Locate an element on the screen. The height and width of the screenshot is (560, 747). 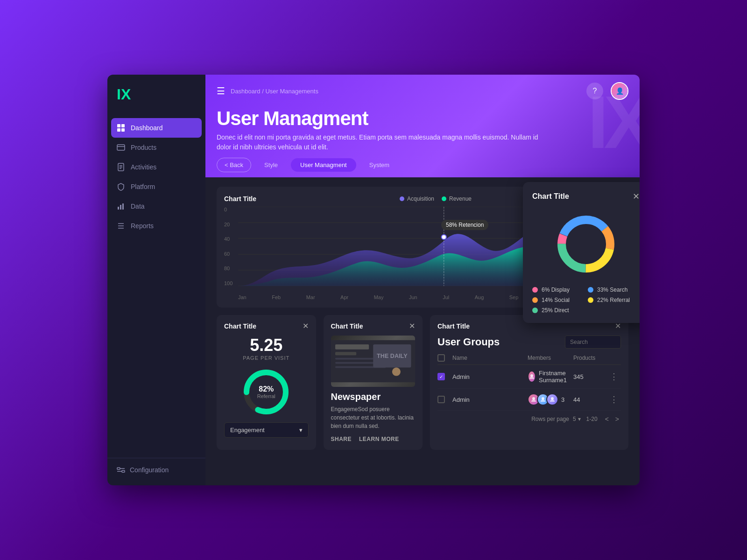
table-header-row: Name Members Products is located at coordinates (529, 358).